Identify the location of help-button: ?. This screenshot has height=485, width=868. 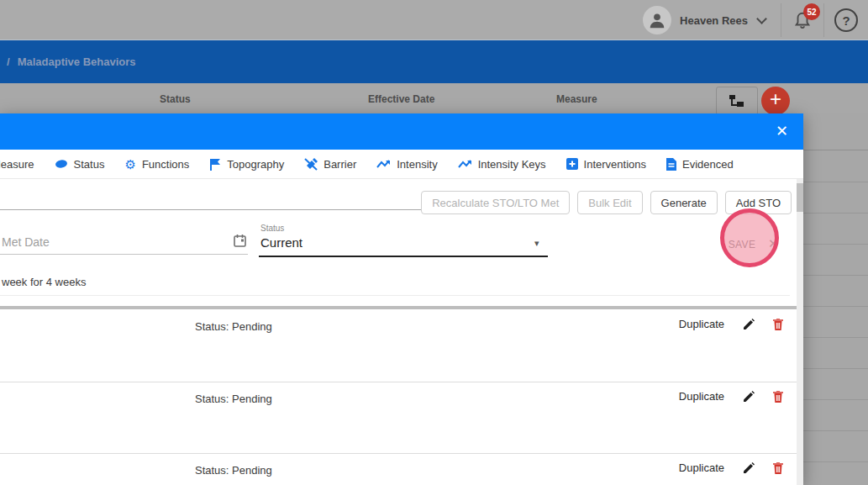
(846, 20).